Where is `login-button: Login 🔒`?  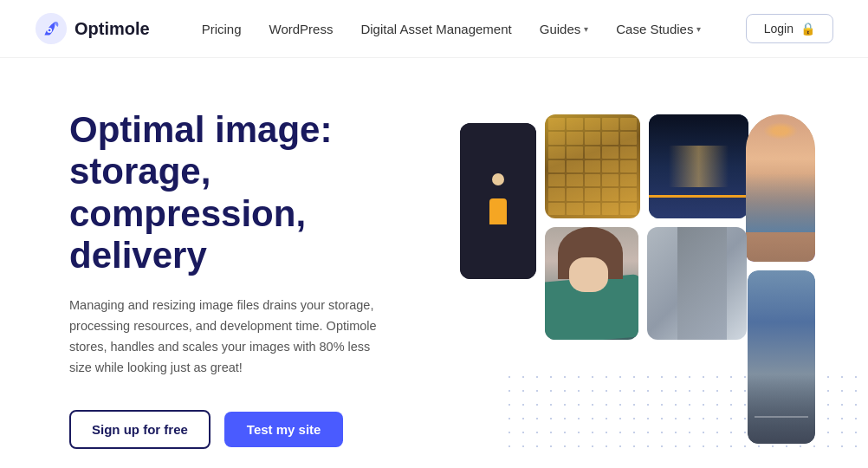 login-button: Login 🔒 is located at coordinates (790, 29).